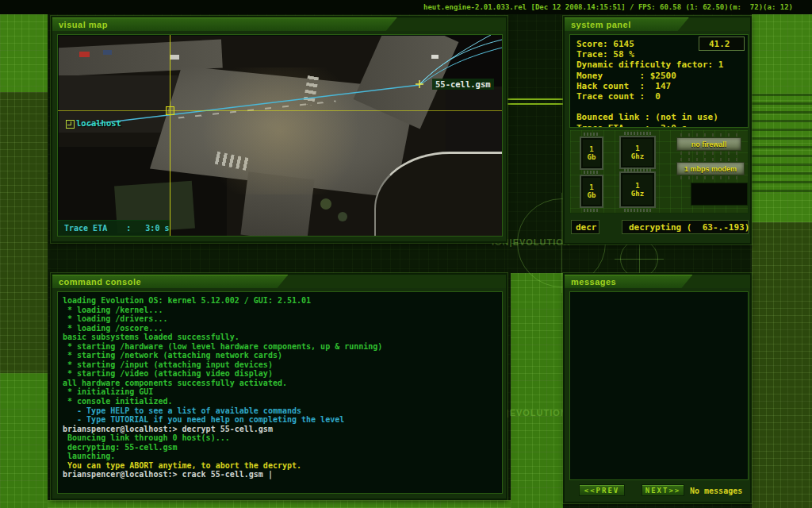  What do you see at coordinates (282, 383) in the screenshot?
I see `console-line: all hardware components successfully act…` at bounding box center [282, 383].